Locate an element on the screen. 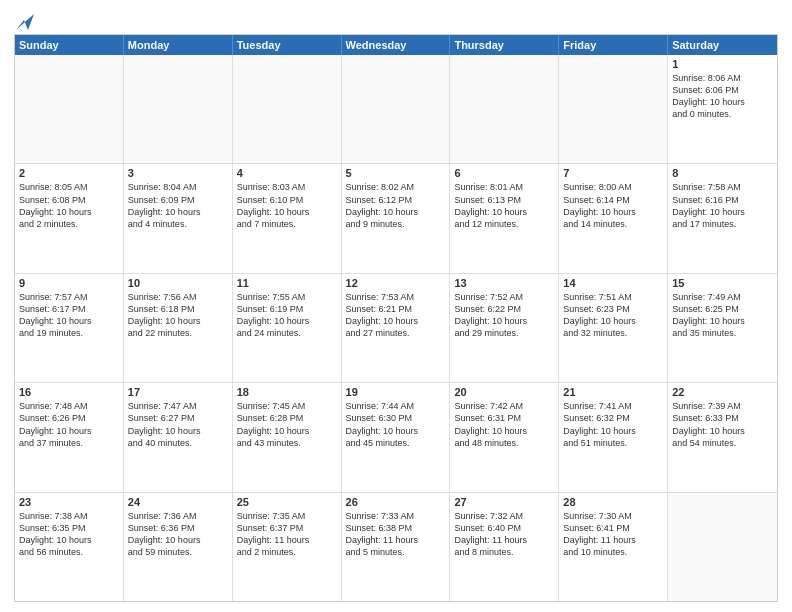  day-info: Sunrise: 7:57 AM Sunset: 6:17 PM Dayligh… is located at coordinates (69, 316).